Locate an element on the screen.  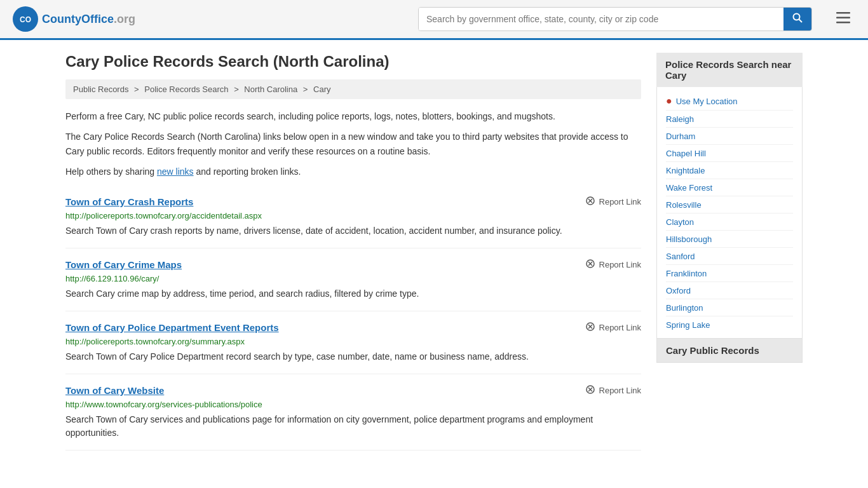
nearby-city-item: Raleigh is located at coordinates (729, 119).